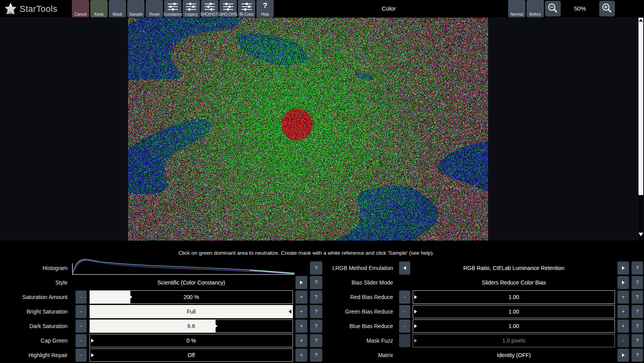 This screenshot has height=363, width=644. I want to click on keep-button: Keep, so click(99, 9).